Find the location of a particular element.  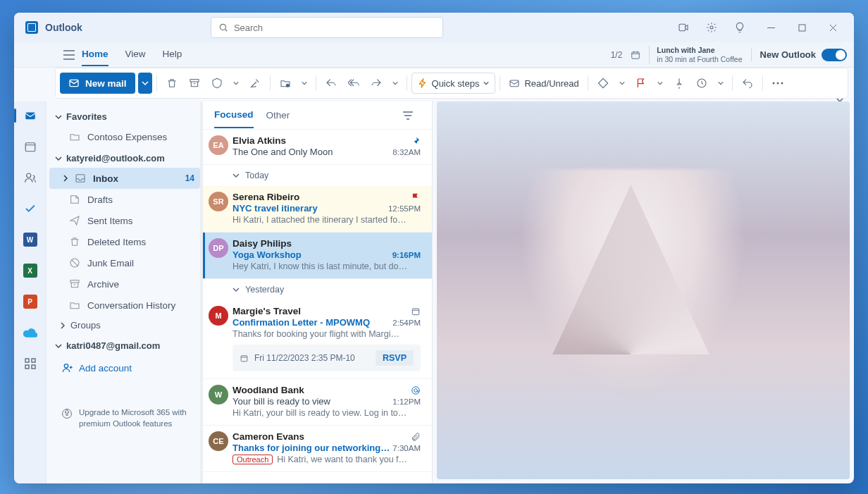

close-button is located at coordinates (833, 27).